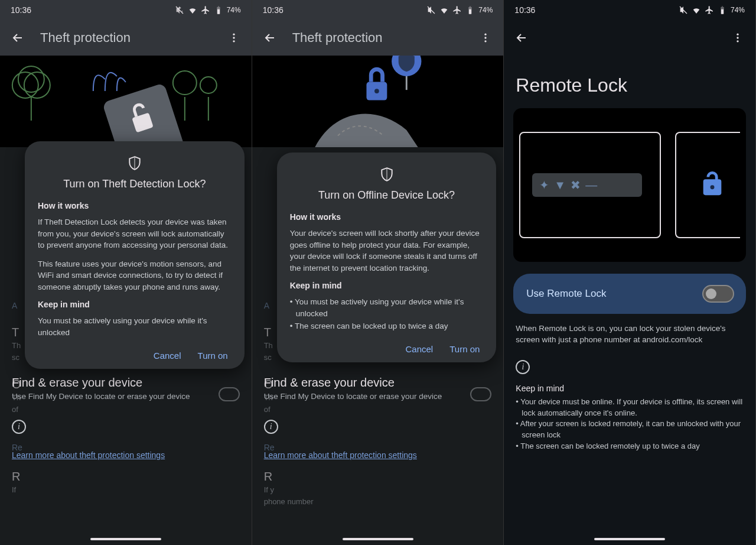  What do you see at coordinates (289, 502) in the screenshot?
I see `bg-row-sub: phone number` at bounding box center [289, 502].